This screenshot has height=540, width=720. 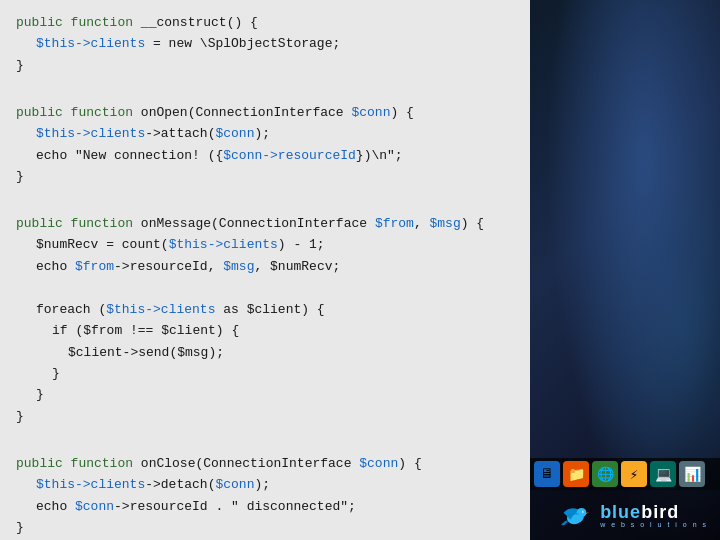 What do you see at coordinates (265, 288) in the screenshot?
I see `code-line` at bounding box center [265, 288].